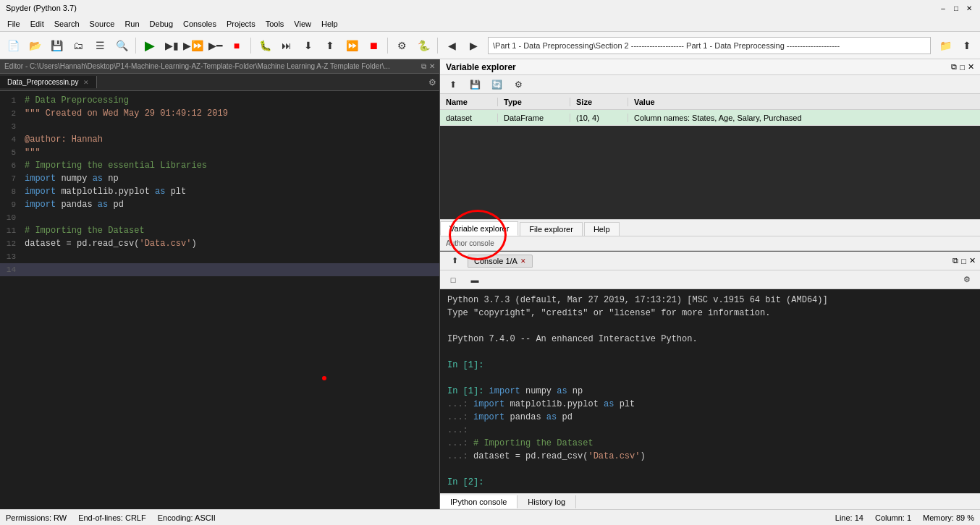 This screenshot has height=525, width=980. Describe the element at coordinates (172, 46) in the screenshot. I see `run-cell-button: ▶▮` at that location.